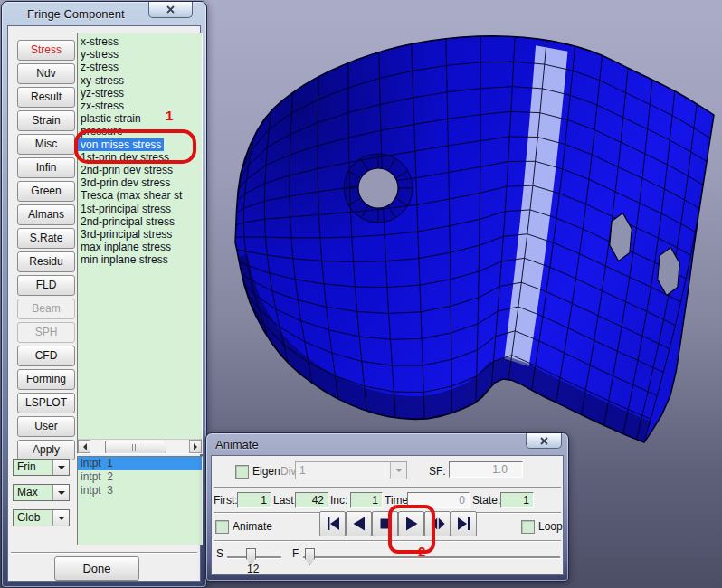 This screenshot has height=588, width=722. I want to click on frame-slider-label: F, so click(295, 554).